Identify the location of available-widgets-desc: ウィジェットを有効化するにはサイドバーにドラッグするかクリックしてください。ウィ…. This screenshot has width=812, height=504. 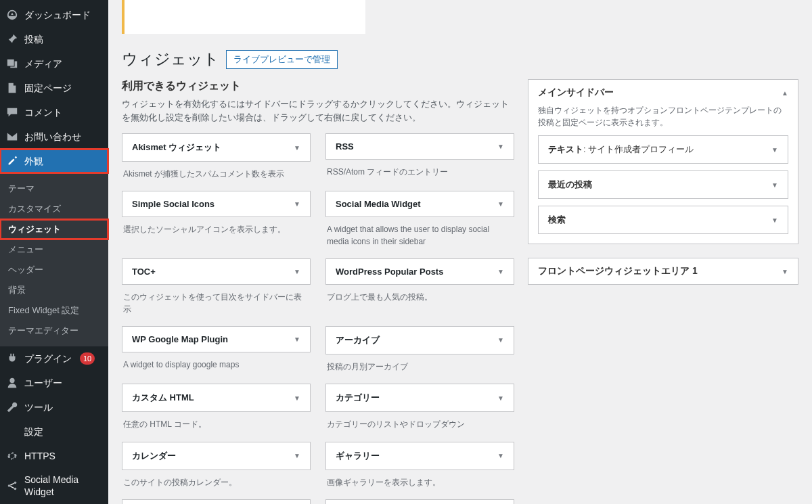
(318, 111).